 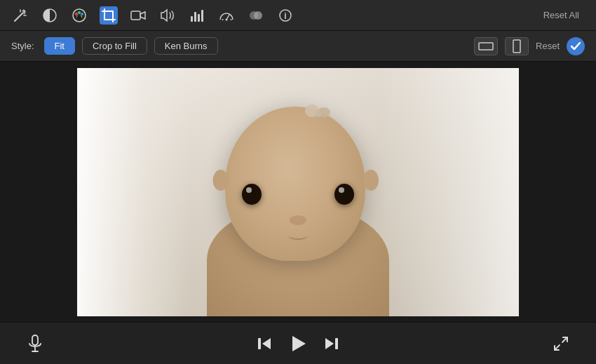 I want to click on color-balance-icon, so click(x=50, y=15).